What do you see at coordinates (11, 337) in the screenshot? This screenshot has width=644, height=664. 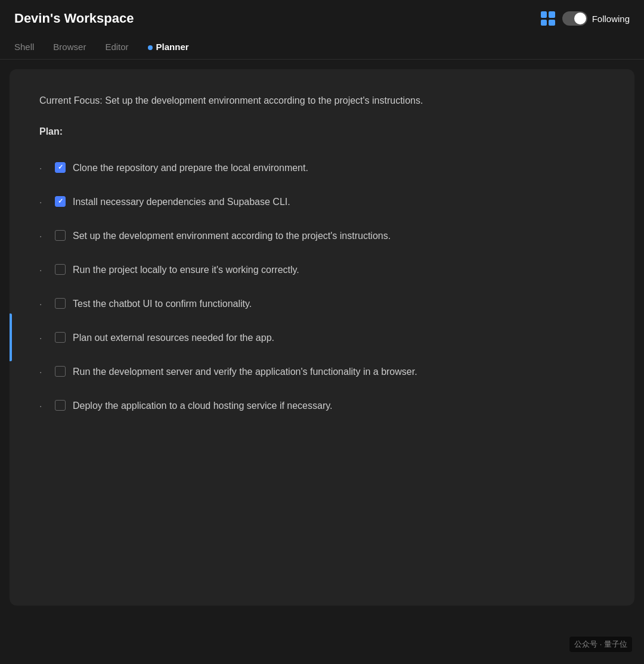 I see `side-indicator` at bounding box center [11, 337].